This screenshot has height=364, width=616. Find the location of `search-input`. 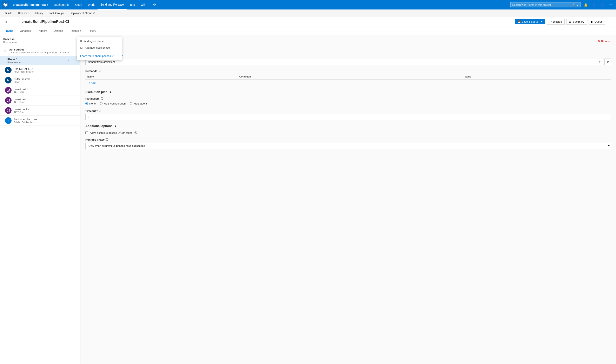

search-input is located at coordinates (542, 5).